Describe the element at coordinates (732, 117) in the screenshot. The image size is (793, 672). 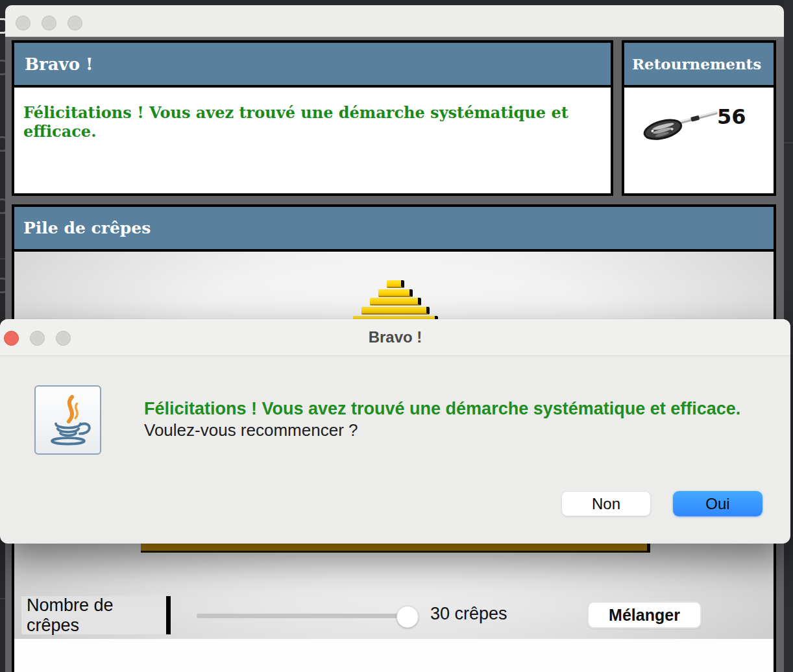
I see `flip-count: 56` at that location.